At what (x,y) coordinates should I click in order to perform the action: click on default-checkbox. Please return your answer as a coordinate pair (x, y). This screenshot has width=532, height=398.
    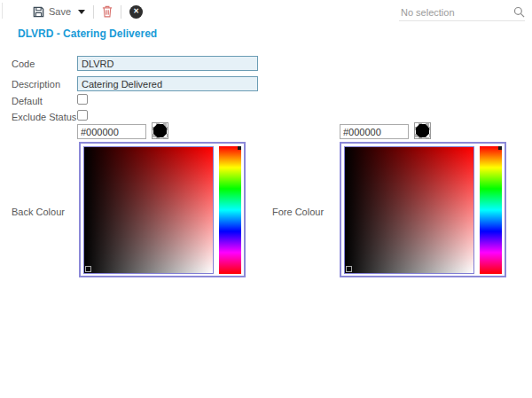
    Looking at the image, I should click on (82, 99).